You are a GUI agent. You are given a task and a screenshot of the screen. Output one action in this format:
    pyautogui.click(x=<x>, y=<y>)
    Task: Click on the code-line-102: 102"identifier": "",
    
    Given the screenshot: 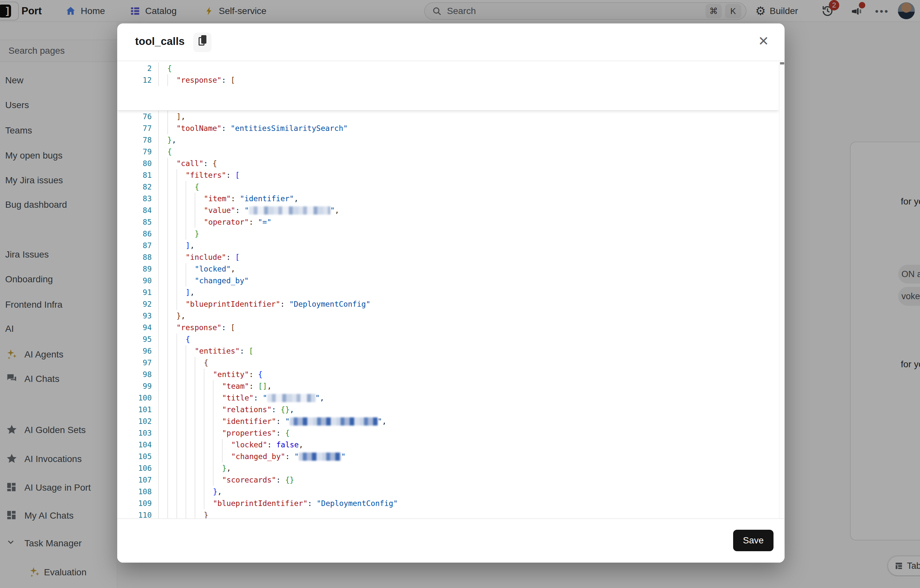 What is the action you would take?
    pyautogui.click(x=446, y=421)
    